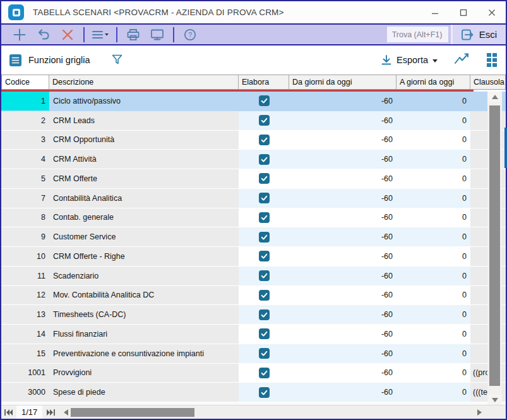  Describe the element at coordinates (254, 121) in the screenshot. I see `table-row: 2CRM Leads-600` at that location.